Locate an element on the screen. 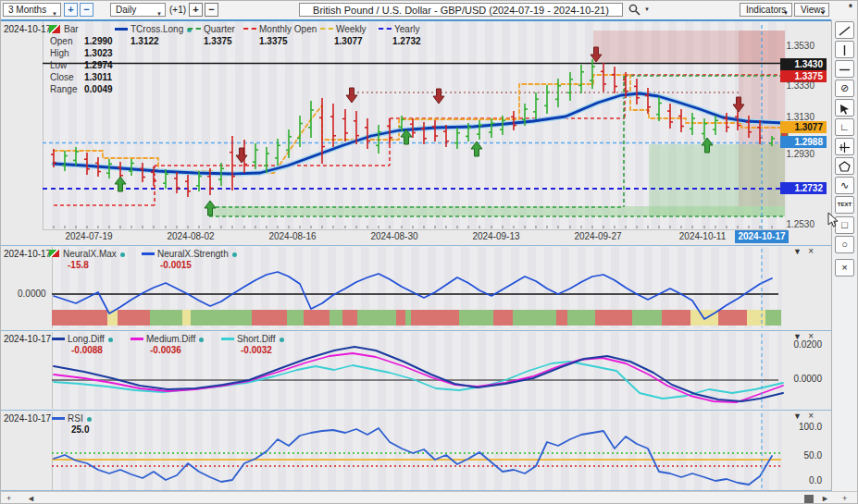  main-cursor-date: 2024-10-17 is located at coordinates (28, 30).